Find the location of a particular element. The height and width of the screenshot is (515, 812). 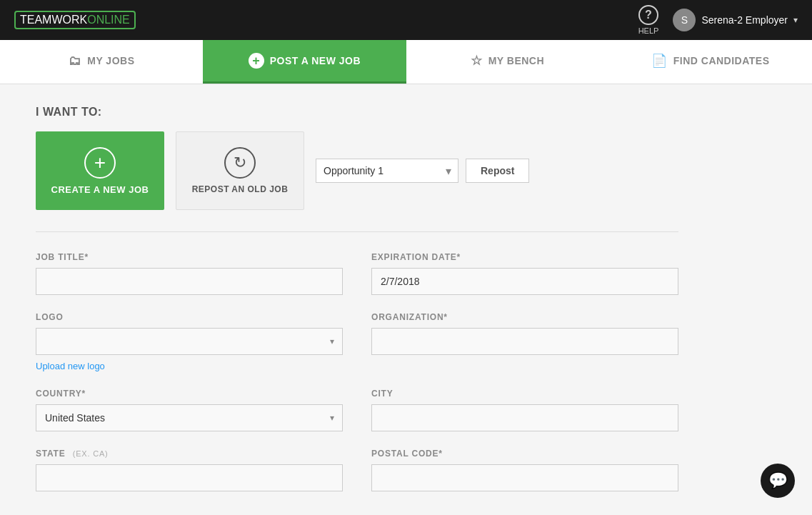

expiration-date-input is located at coordinates (525, 281).